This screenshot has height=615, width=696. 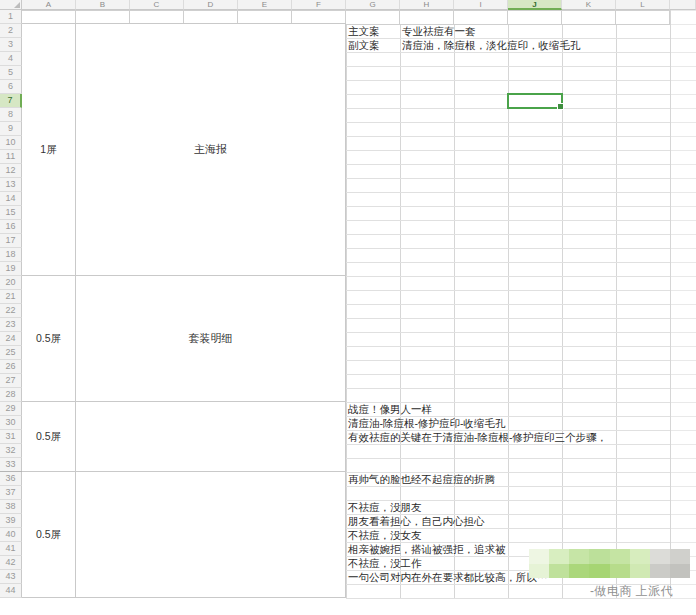 What do you see at coordinates (11, 353) in the screenshot?
I see `row-header-25: 25` at bounding box center [11, 353].